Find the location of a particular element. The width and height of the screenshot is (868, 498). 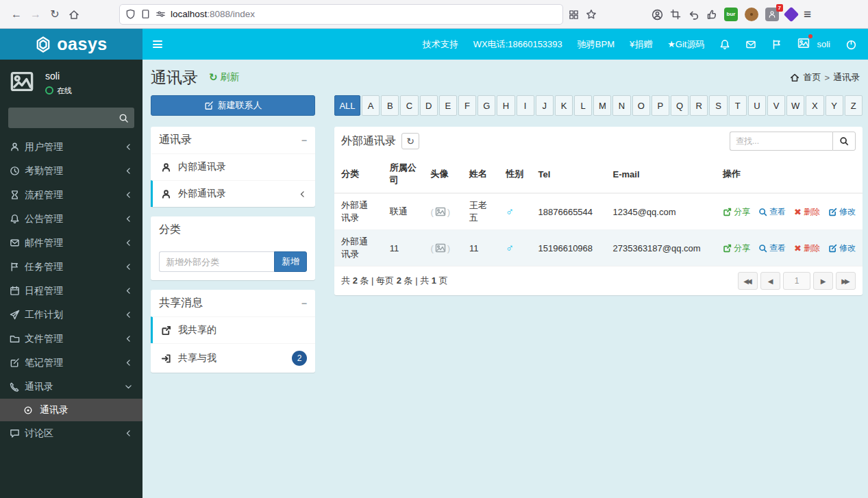

alpha-letter-button: I is located at coordinates (525, 105).